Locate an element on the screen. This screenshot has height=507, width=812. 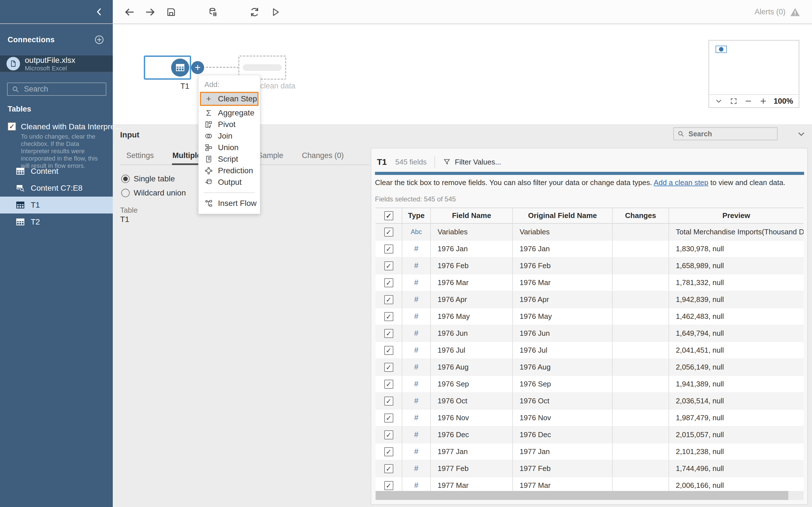
column-header-changes: Changes is located at coordinates (641, 216).